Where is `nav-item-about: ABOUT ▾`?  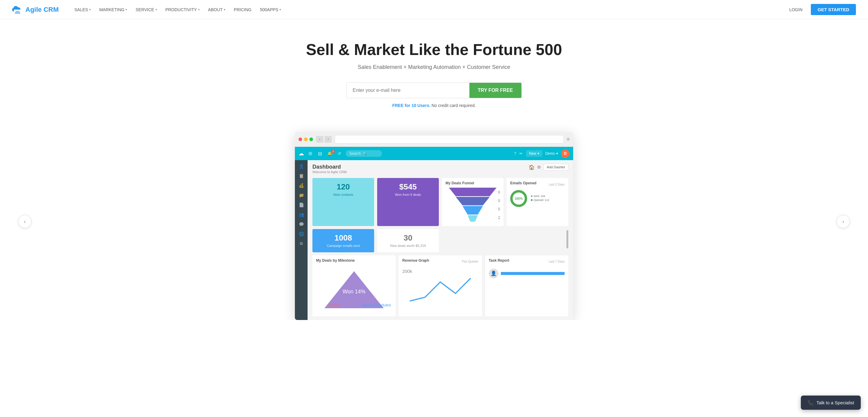
nav-item-about: ABOUT ▾ is located at coordinates (217, 9).